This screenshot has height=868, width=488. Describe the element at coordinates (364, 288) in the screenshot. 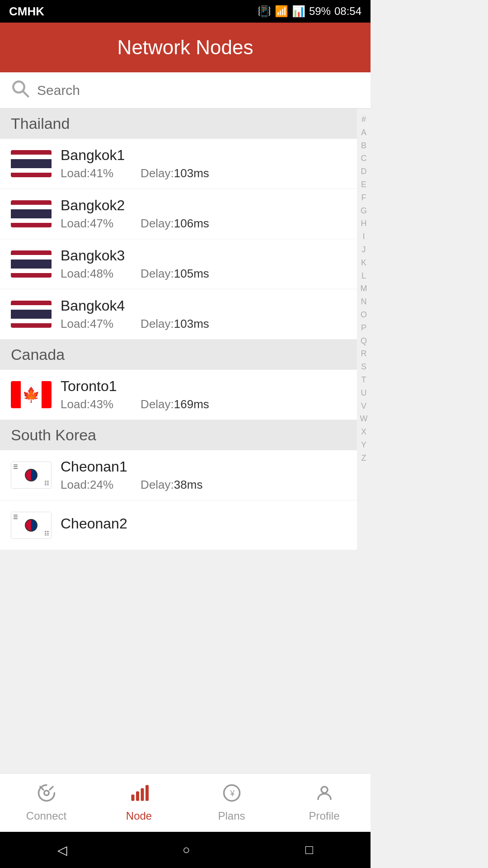

I see `alpha-m: M` at that location.